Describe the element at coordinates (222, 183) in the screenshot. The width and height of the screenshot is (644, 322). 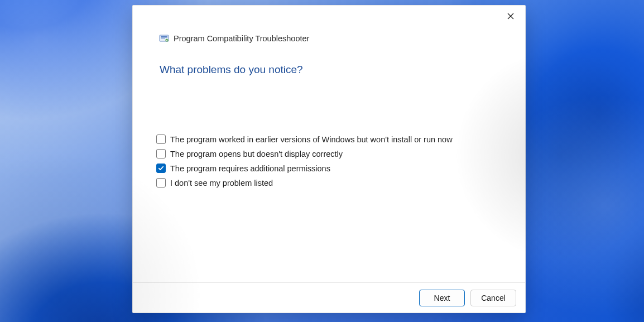
I see `option-label: I don't see my problem listed` at that location.